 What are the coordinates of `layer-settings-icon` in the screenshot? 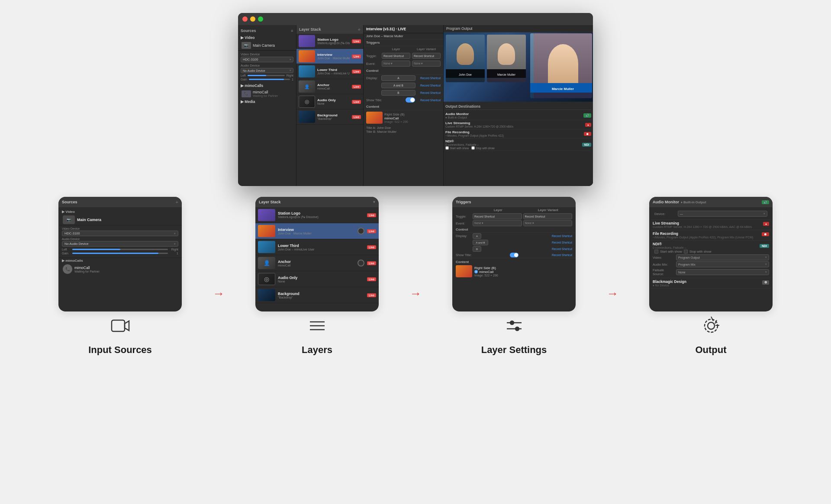 It's located at (514, 326).